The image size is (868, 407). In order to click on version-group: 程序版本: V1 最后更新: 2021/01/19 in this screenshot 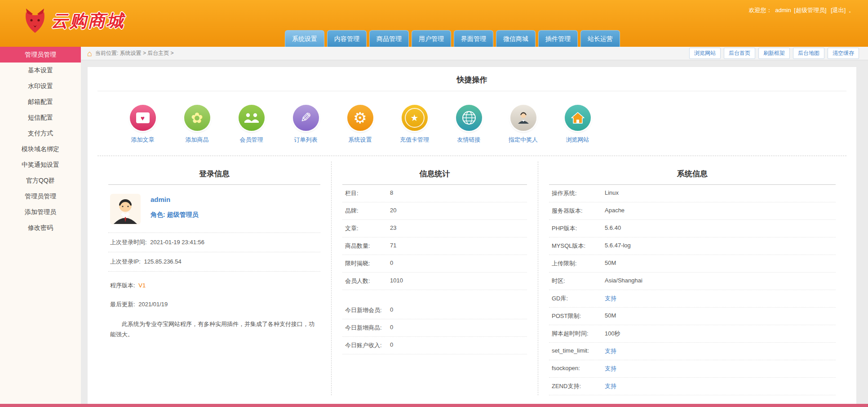, I will do `click(214, 295)`.